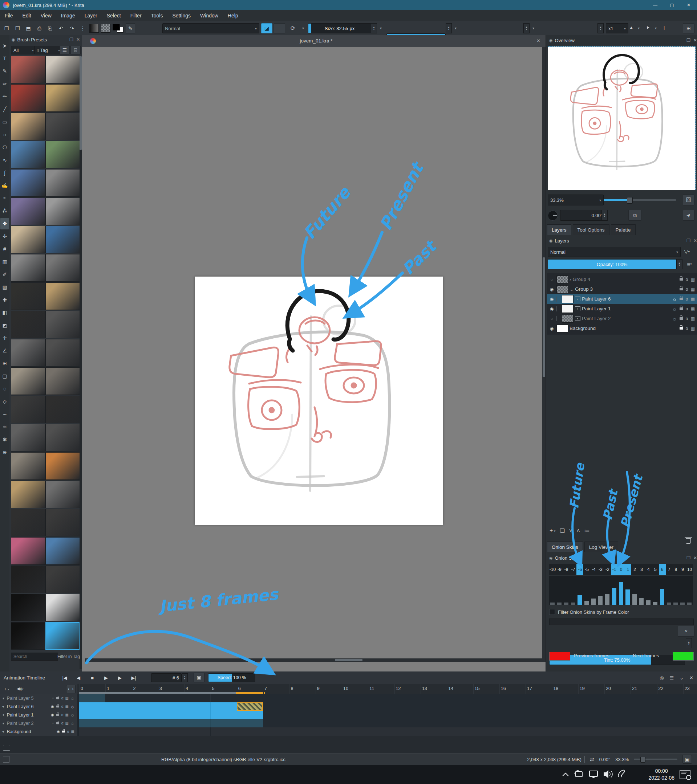 The image size is (697, 784). I want to click on opacity-dropdown-arrow: ▾, so click(456, 28).